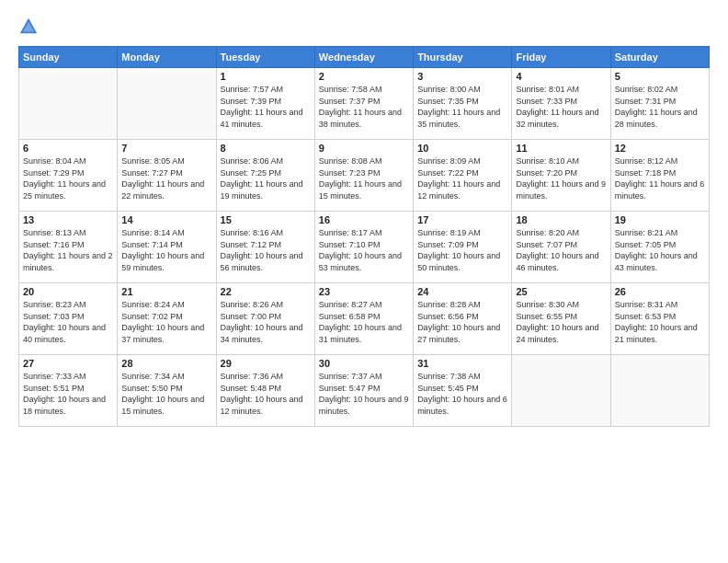  What do you see at coordinates (462, 76) in the screenshot?
I see `day-number: 3` at bounding box center [462, 76].